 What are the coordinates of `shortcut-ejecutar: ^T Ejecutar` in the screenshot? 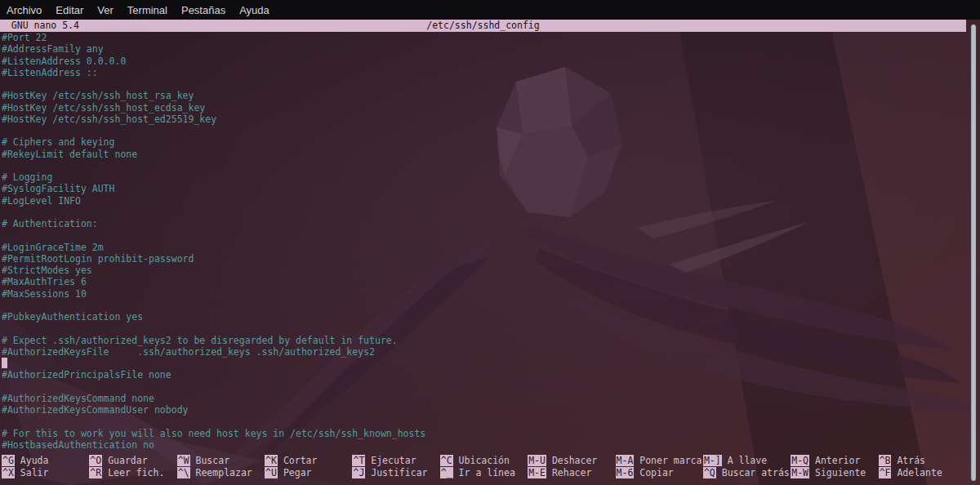 It's located at (395, 461).